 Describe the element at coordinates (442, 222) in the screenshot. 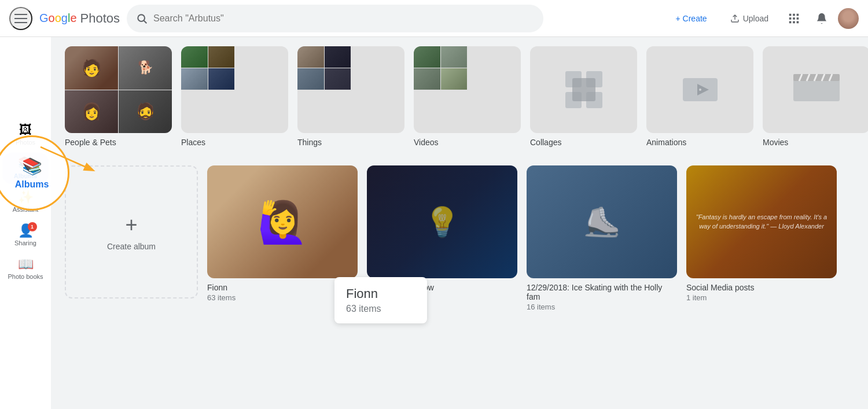

I see `lifewire-emoji: 💡` at that location.